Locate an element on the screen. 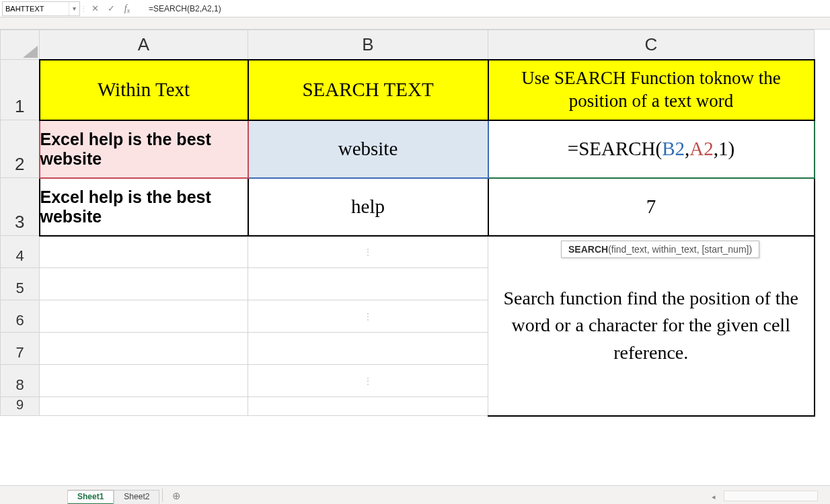  select-all-triangle is located at coordinates (20, 45).